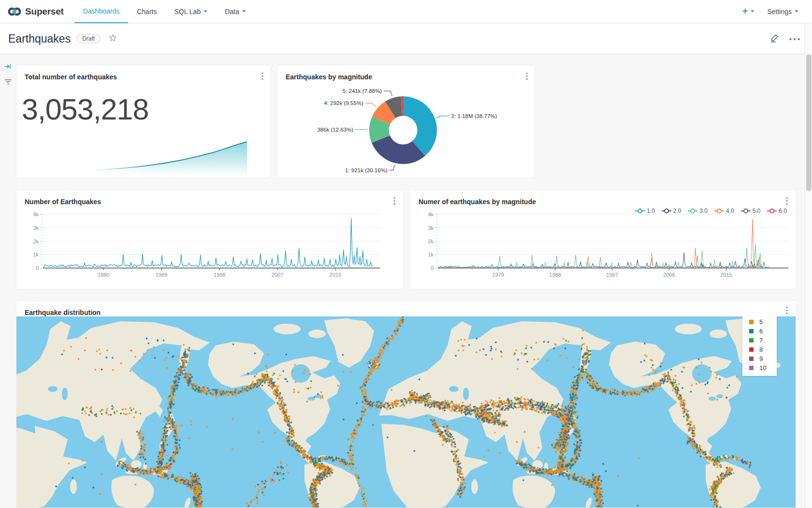 The image size is (812, 508). I want to click on svg-text: 2006, so click(669, 275).